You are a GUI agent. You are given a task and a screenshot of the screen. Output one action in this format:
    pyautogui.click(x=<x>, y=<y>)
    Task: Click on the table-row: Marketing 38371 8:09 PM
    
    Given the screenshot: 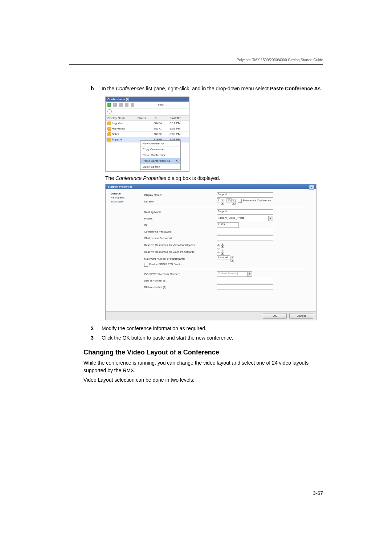 What is the action you would take?
    pyautogui.click(x=147, y=128)
    